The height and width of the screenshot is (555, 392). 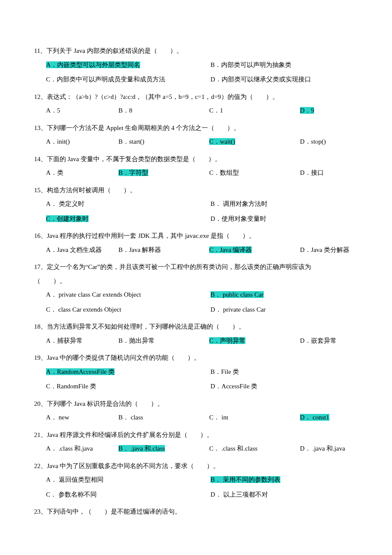 I want to click on option-d: D．AccessFile 类, so click(x=284, y=386).